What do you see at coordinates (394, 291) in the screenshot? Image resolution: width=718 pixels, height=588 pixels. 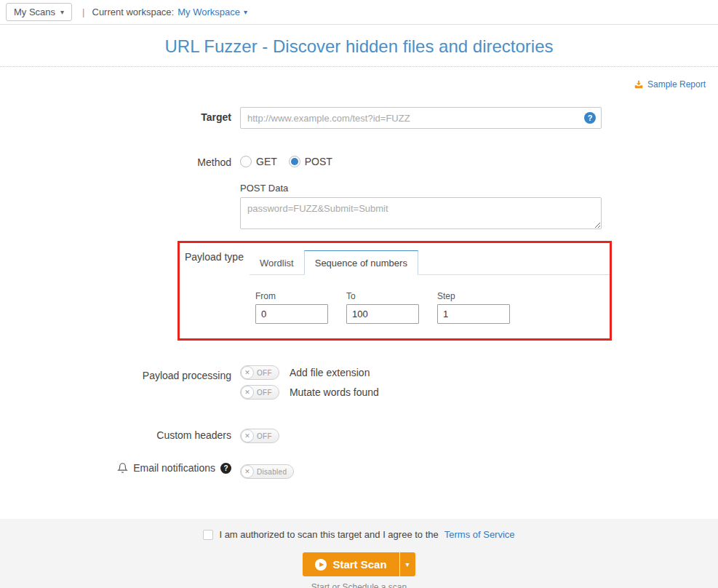 I see `payload-type-highlight-box: Payload type Wordlist Sequence of number…` at bounding box center [394, 291].